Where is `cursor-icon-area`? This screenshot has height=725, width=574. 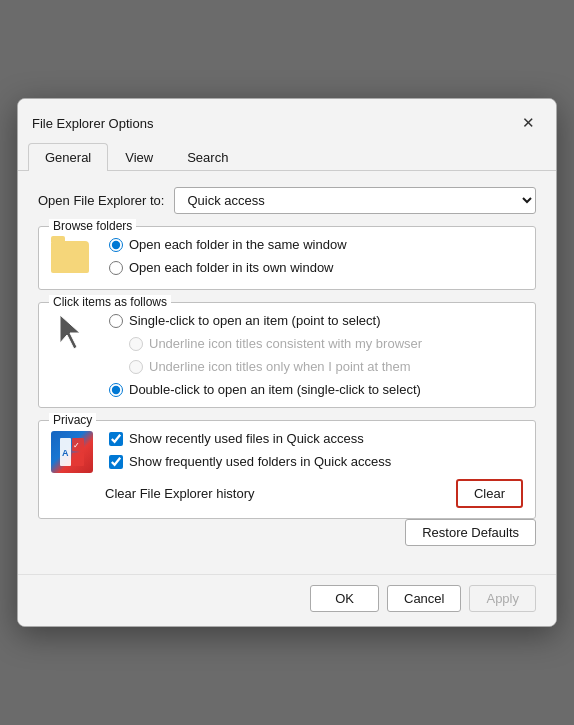
cursor-icon-area is located at coordinates (72, 334).